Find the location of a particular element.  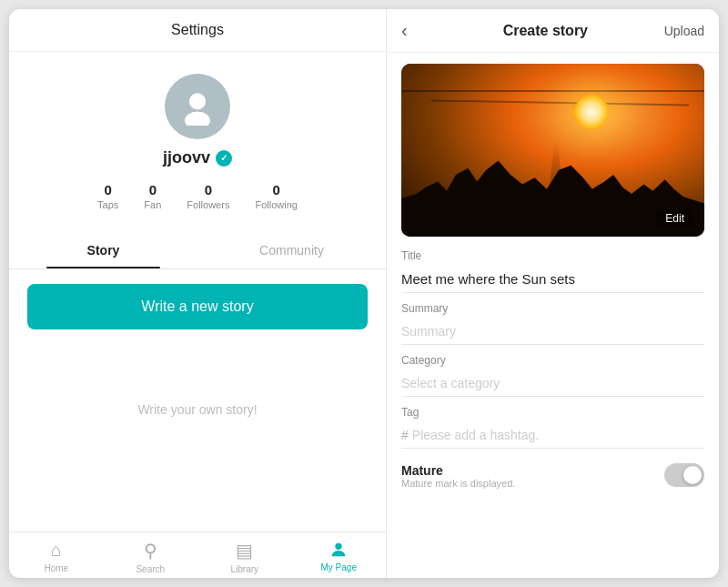

nav-home: ⌂ Home is located at coordinates (56, 557).